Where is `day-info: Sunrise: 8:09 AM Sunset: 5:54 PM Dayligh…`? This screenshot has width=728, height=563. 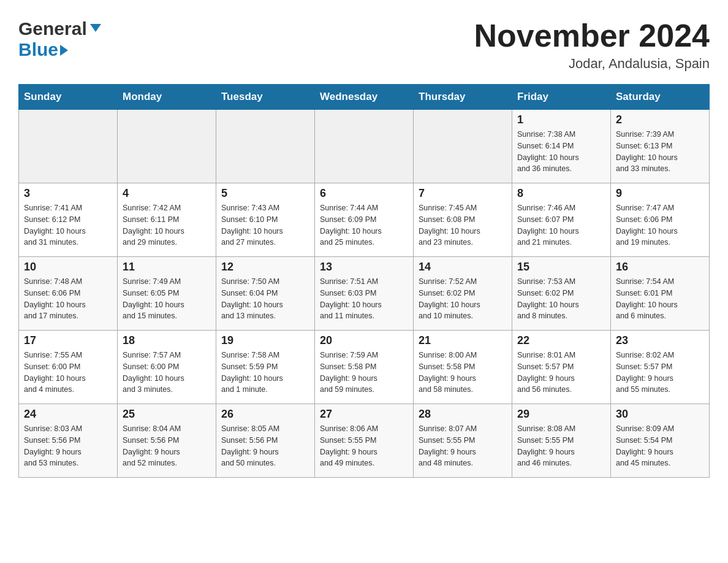
day-info: Sunrise: 8:09 AM Sunset: 5:54 PM Dayligh… is located at coordinates (660, 446).